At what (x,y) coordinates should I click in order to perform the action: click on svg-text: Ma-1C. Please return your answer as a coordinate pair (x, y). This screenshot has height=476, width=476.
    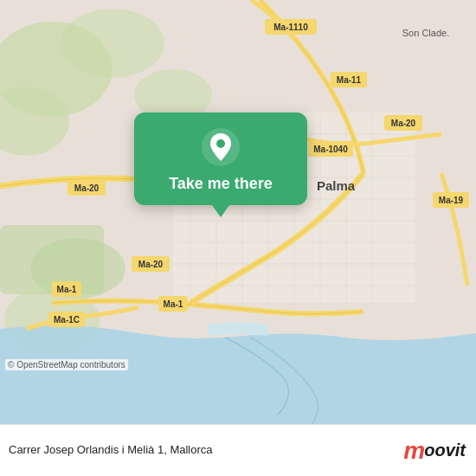
    Looking at the image, I should click on (67, 320).